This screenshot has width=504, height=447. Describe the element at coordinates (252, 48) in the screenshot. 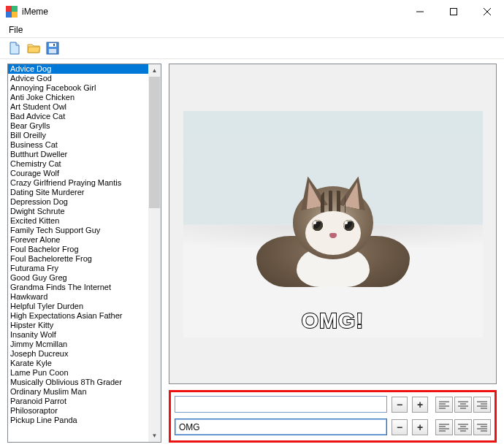

I see `toolbar` at that location.